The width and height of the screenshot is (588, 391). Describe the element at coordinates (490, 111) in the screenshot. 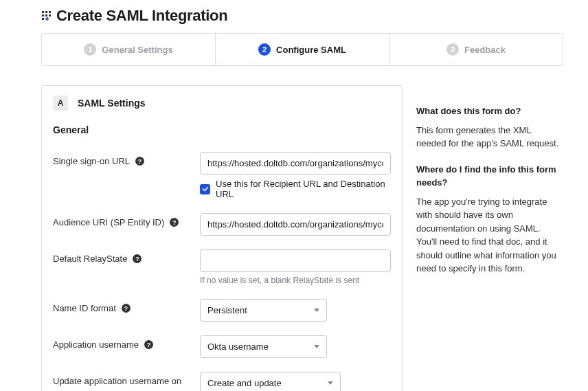

I see `sidebar-heading: What does this form do?` at that location.